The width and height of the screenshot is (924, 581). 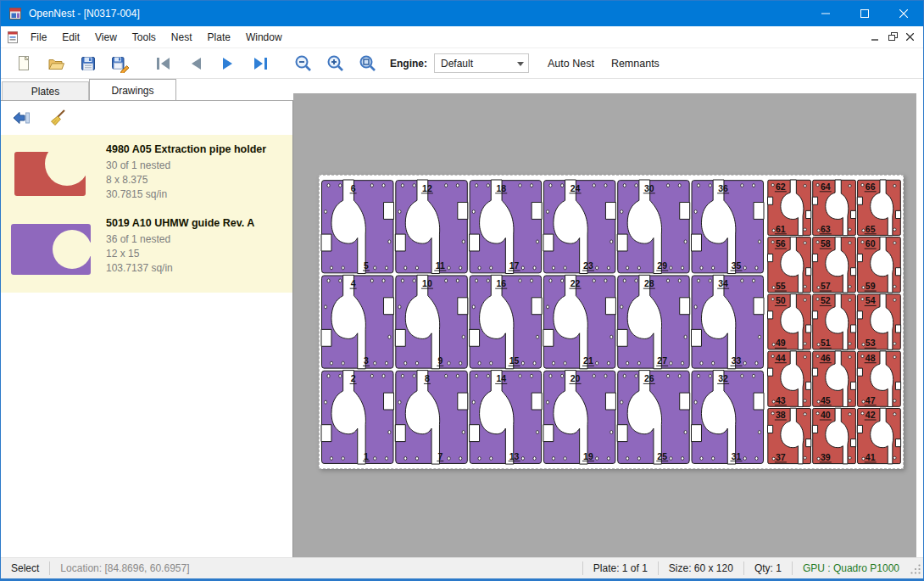 What do you see at coordinates (662, 360) in the screenshot?
I see `part-number: 27` at bounding box center [662, 360].